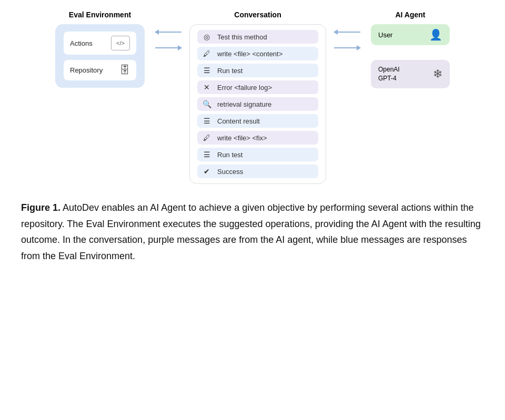 The width and height of the screenshot is (505, 420). What do you see at coordinates (207, 70) in the screenshot?
I see `list-icon-2: ☰` at bounding box center [207, 70].